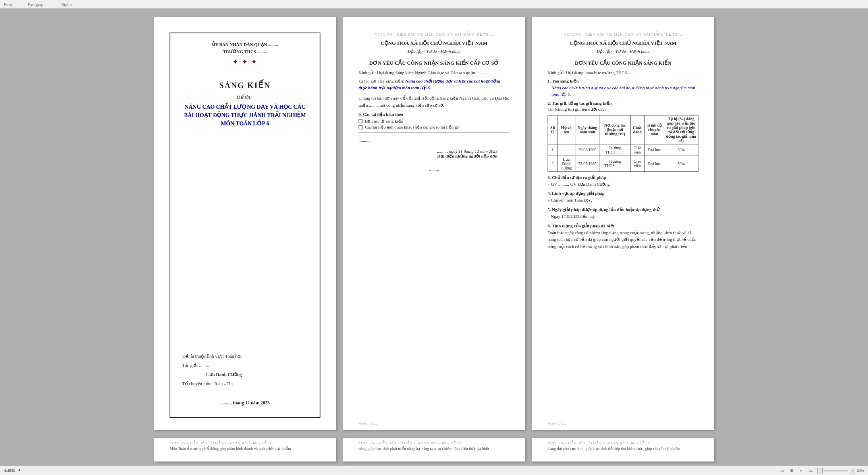 The height and width of the screenshot is (475, 868). Describe the element at coordinates (623, 443) in the screenshot. I see `bottom-watermark-3: YOPO.VN— DIỄN ĐÀN TÀI LIỆU, GIÁO ÁN, BÀI…` at that location.